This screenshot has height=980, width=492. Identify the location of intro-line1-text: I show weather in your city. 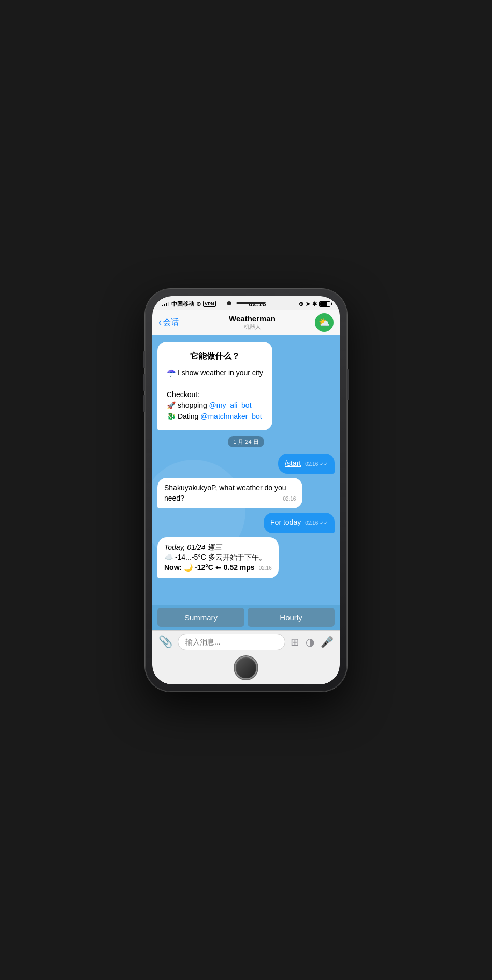
(220, 373).